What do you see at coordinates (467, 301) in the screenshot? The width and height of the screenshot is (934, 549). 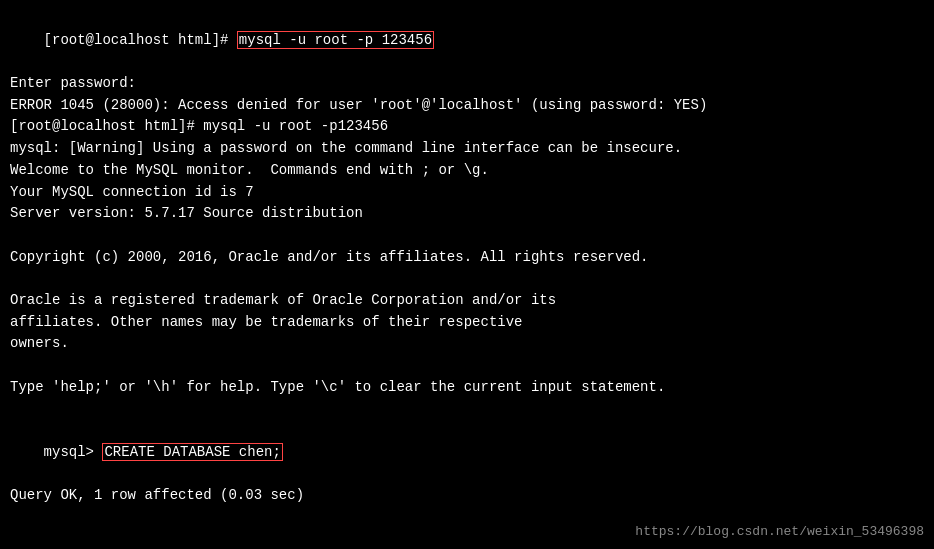 I see `terminal-line: Oracle is a registered trademark of Orac…` at bounding box center [467, 301].